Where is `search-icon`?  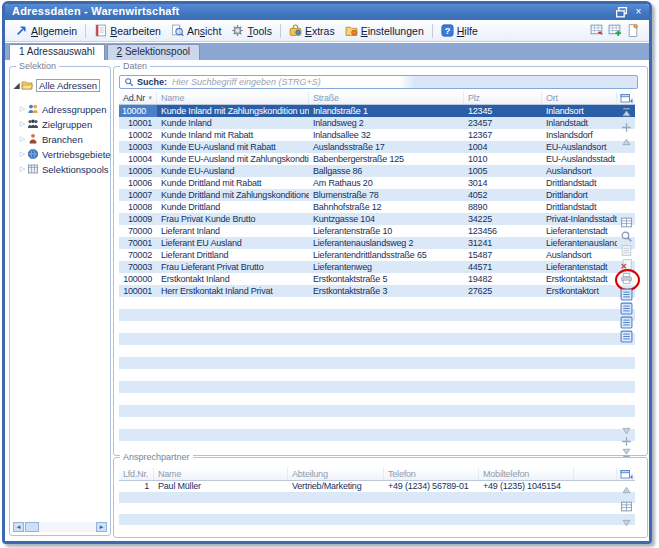 search-icon is located at coordinates (626, 236).